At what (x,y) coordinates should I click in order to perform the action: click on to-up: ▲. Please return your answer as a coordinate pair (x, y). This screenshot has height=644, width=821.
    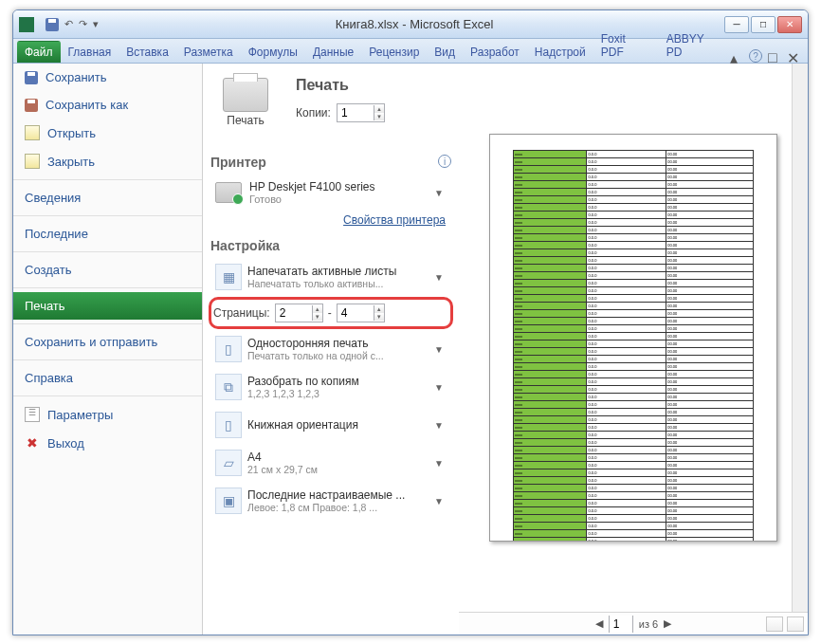
    Looking at the image, I should click on (379, 309).